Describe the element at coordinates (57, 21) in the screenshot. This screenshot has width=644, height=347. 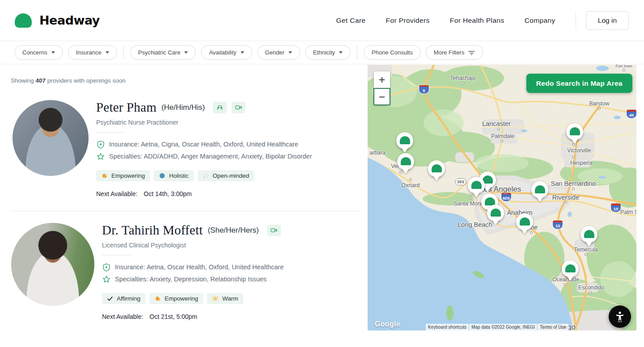
I see `headway-logo: Headway` at that location.